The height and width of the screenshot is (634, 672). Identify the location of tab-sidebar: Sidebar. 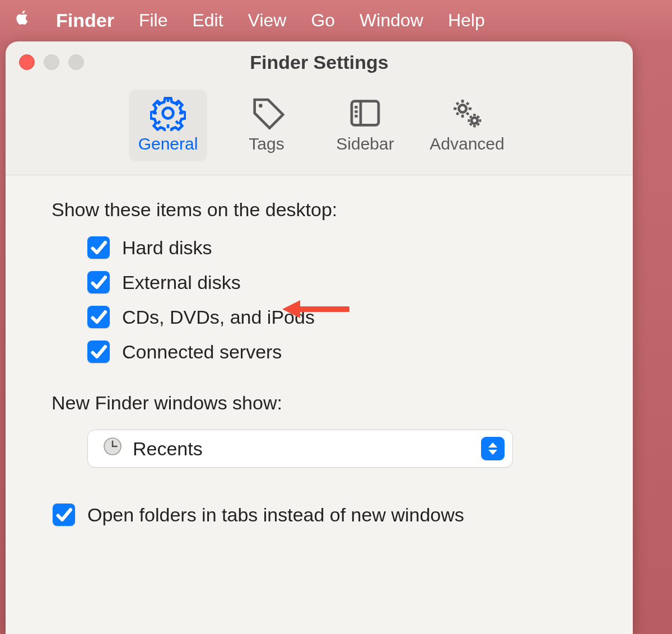
(365, 125).